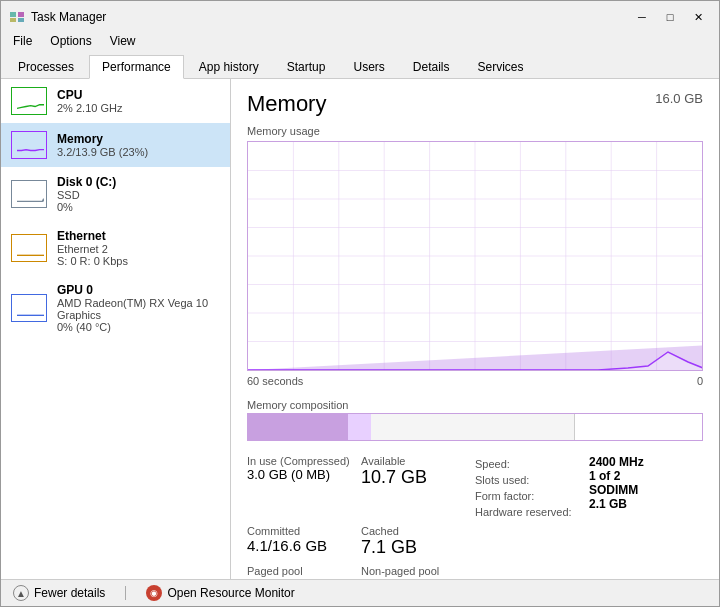 This screenshot has height=607, width=720. I want to click on ethernet-info: Ethernet Ethernet 2 S: 0 R: 0 Kbps, so click(138, 248).